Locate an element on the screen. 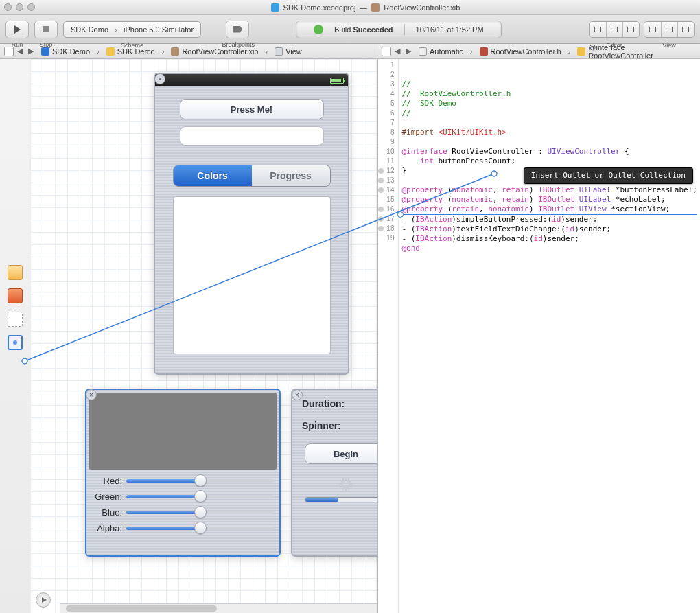 This screenshot has width=700, height=613. segment-progress: Progress is located at coordinates (291, 176).